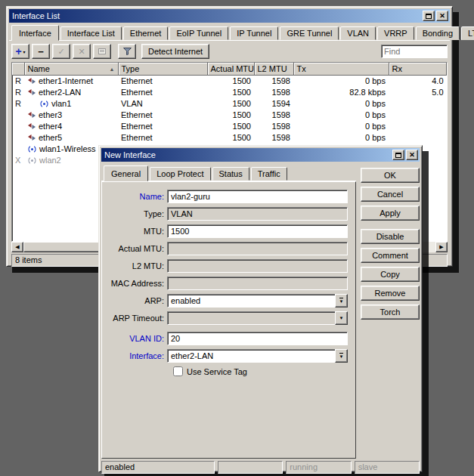  I want to click on arp-select: ▼, so click(257, 301).